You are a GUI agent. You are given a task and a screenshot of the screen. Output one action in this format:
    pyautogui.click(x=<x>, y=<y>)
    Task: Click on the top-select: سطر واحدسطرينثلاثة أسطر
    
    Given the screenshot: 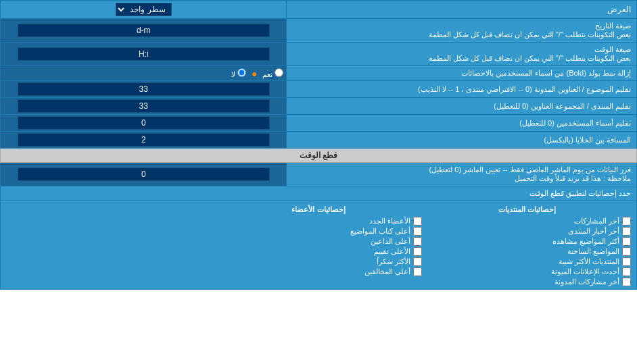 What is the action you would take?
    pyautogui.click(x=143, y=9)
    